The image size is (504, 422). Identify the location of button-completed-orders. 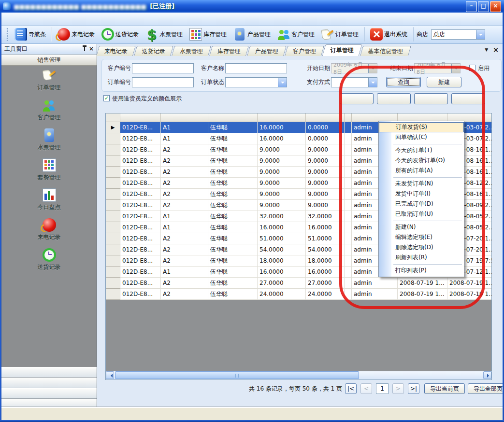
(431, 98).